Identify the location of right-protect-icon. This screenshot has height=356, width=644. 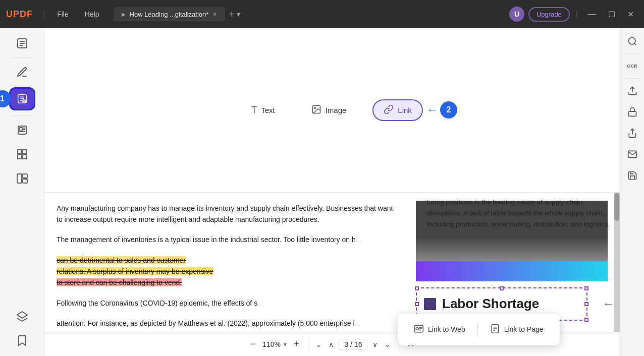
(632, 112).